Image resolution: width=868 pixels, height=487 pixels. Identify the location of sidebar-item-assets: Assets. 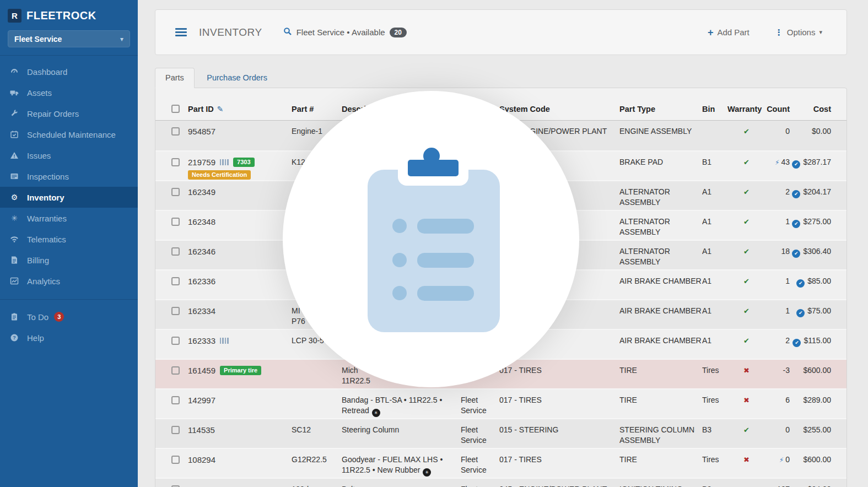
(69, 93).